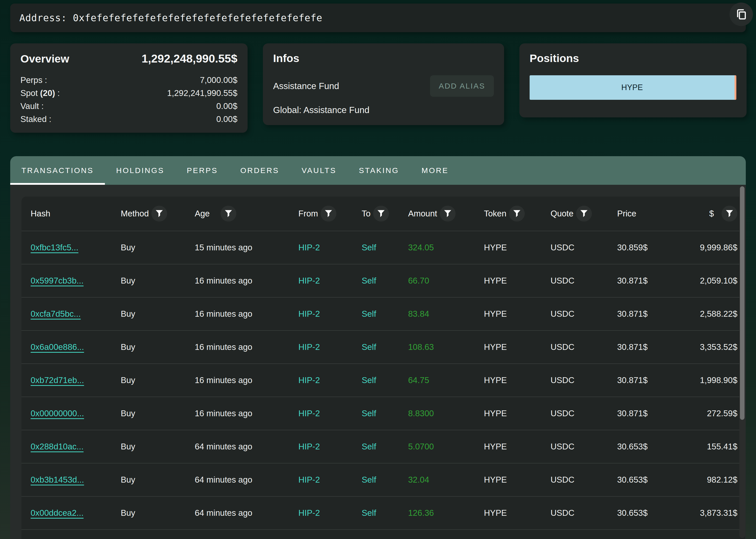  Describe the element at coordinates (319, 171) in the screenshot. I see `tab-label: VAULTS` at that location.